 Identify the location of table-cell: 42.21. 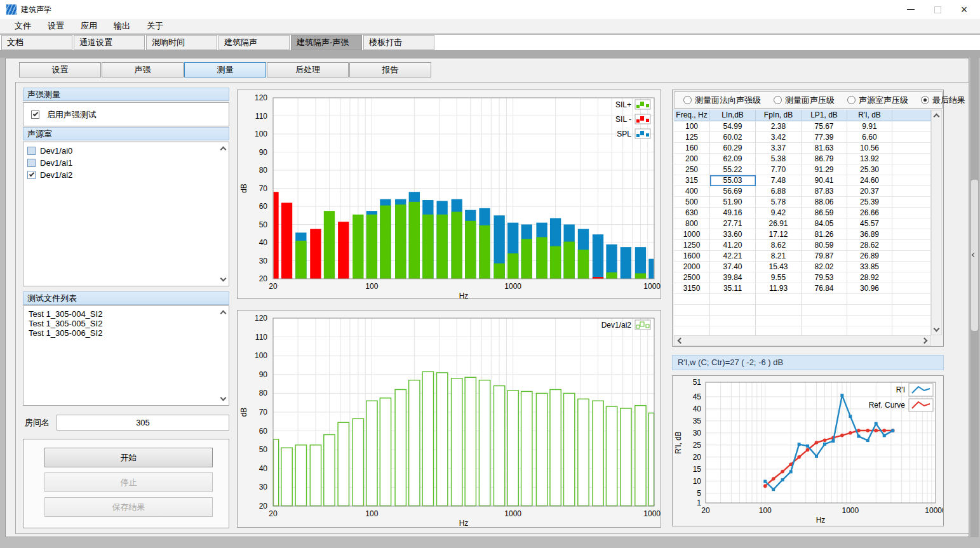
(733, 257).